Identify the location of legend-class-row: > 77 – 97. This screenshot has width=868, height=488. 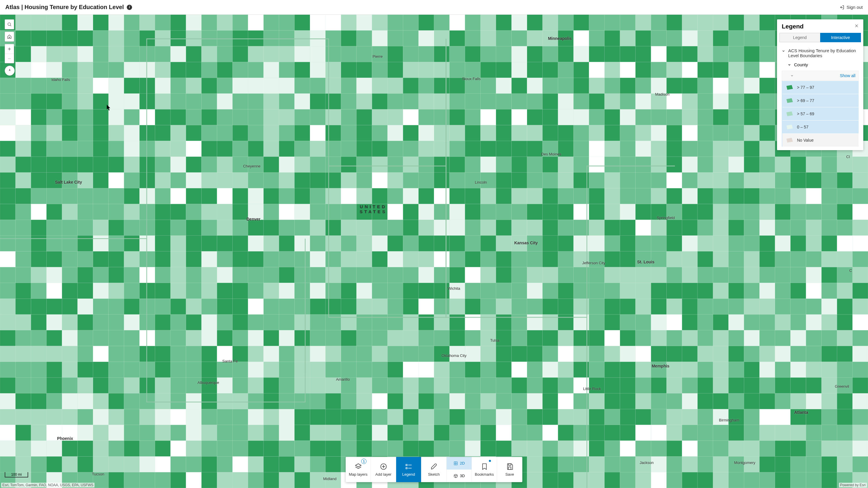
(820, 87).